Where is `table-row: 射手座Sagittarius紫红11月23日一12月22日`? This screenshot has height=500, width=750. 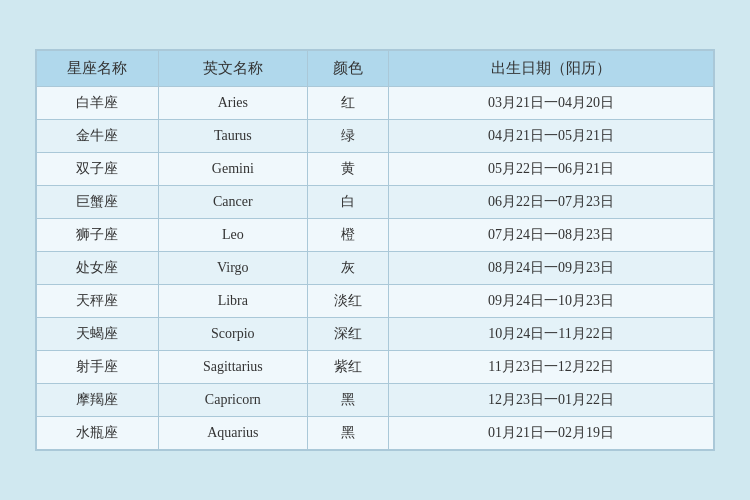
table-row: 射手座Sagittarius紫红11月23日一12月22日 is located at coordinates (376, 368).